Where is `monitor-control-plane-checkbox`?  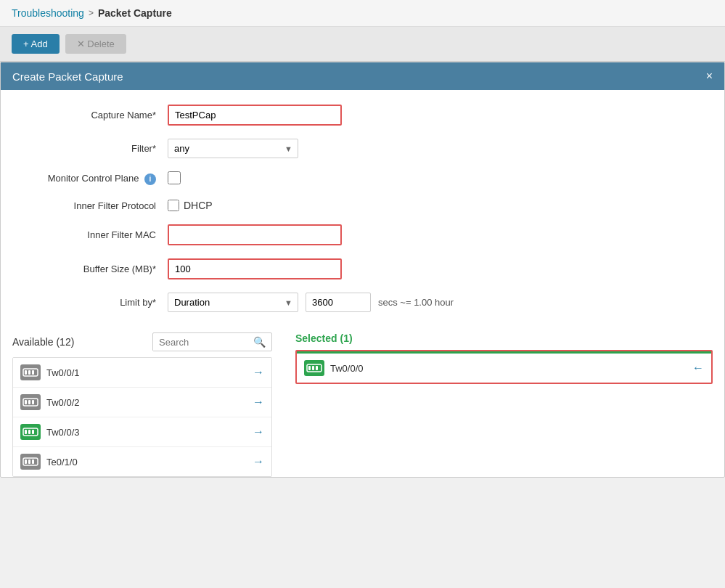 monitor-control-plane-checkbox is located at coordinates (174, 178).